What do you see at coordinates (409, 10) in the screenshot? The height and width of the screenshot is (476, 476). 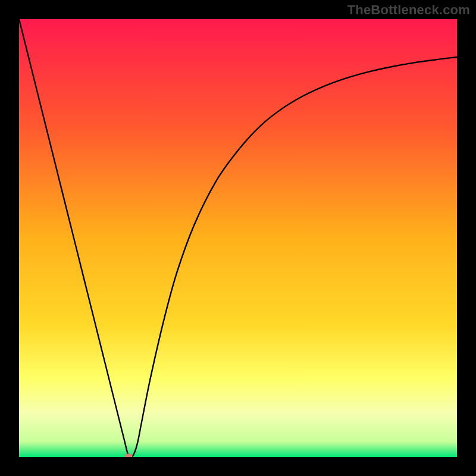 I see `watermark-text: TheBottleneck.com` at bounding box center [409, 10].